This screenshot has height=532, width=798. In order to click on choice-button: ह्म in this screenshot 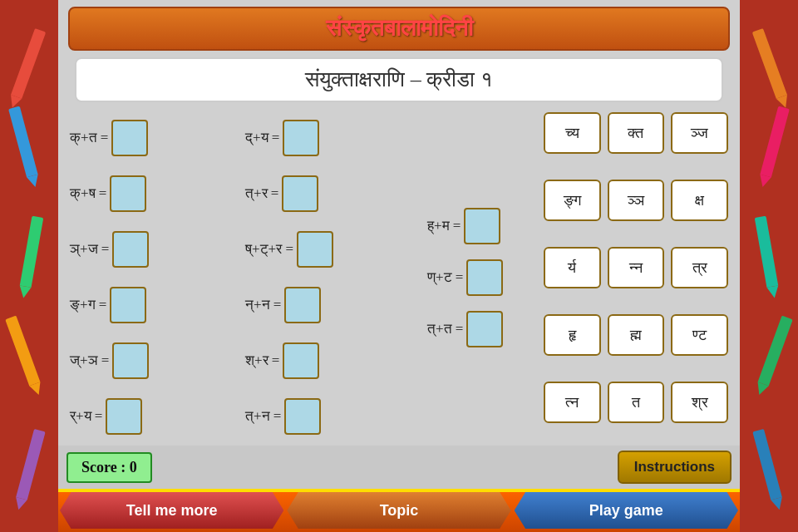, I will do `click(637, 335)`.